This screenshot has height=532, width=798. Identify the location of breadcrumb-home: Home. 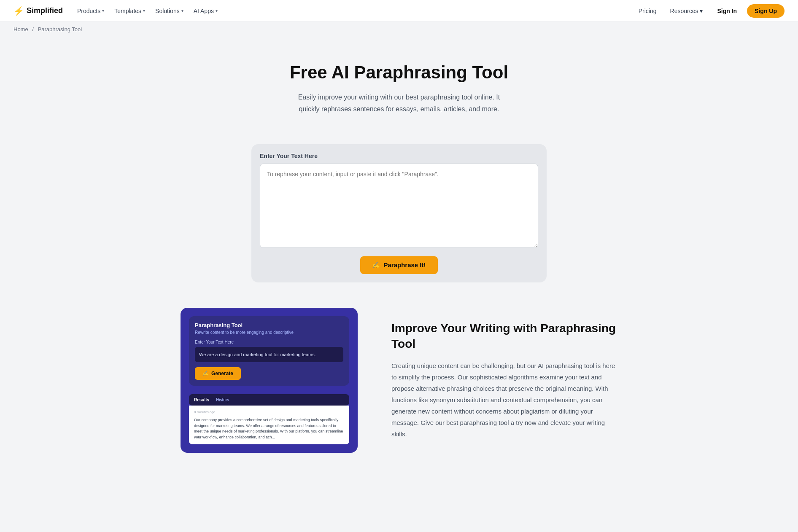
(21, 30).